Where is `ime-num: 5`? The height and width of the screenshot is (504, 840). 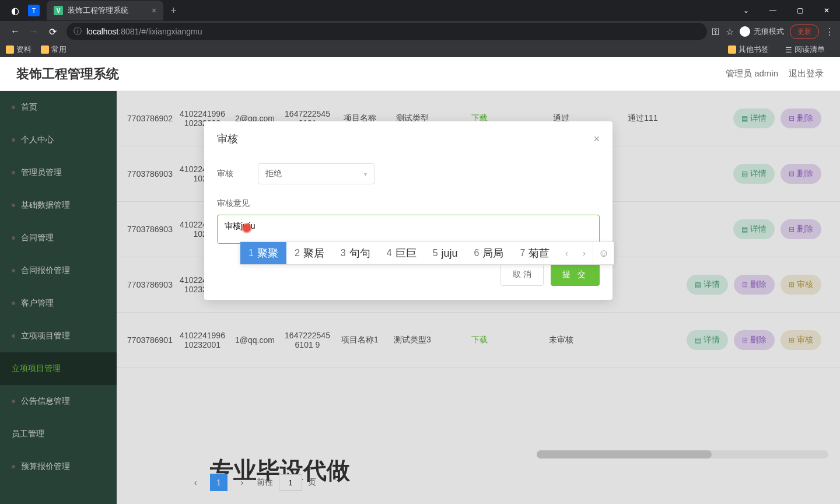 ime-num: 5 is located at coordinates (435, 253).